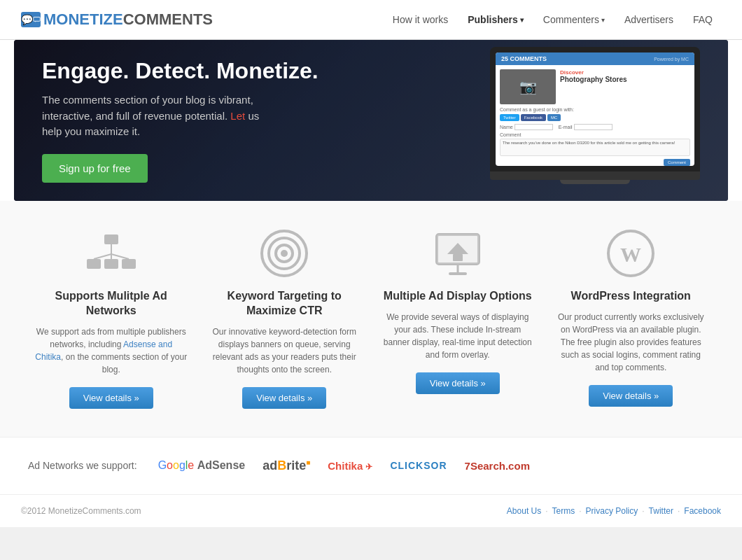  I want to click on email-label: E-mail, so click(566, 127).